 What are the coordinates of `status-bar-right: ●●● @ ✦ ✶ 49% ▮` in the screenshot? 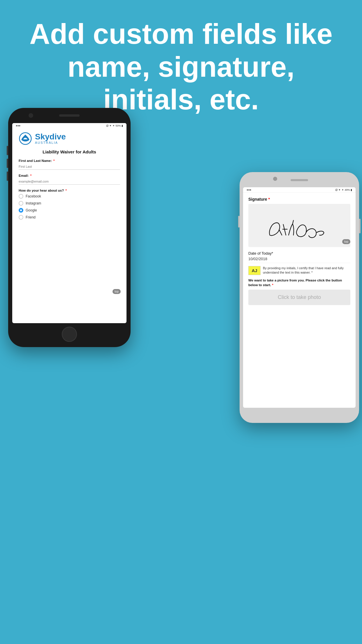 It's located at (299, 190).